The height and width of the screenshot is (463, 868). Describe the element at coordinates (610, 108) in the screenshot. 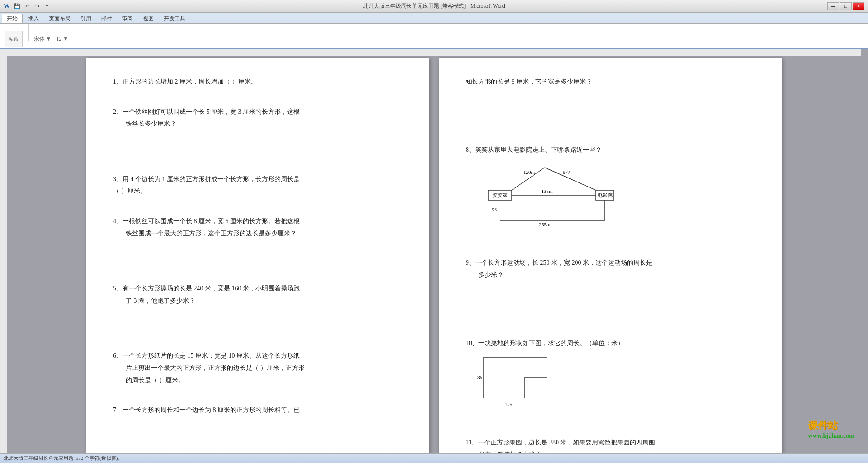

I see `problem-7b: 知长方形的长是 9 厘米，它的宽是多少厘米？` at that location.